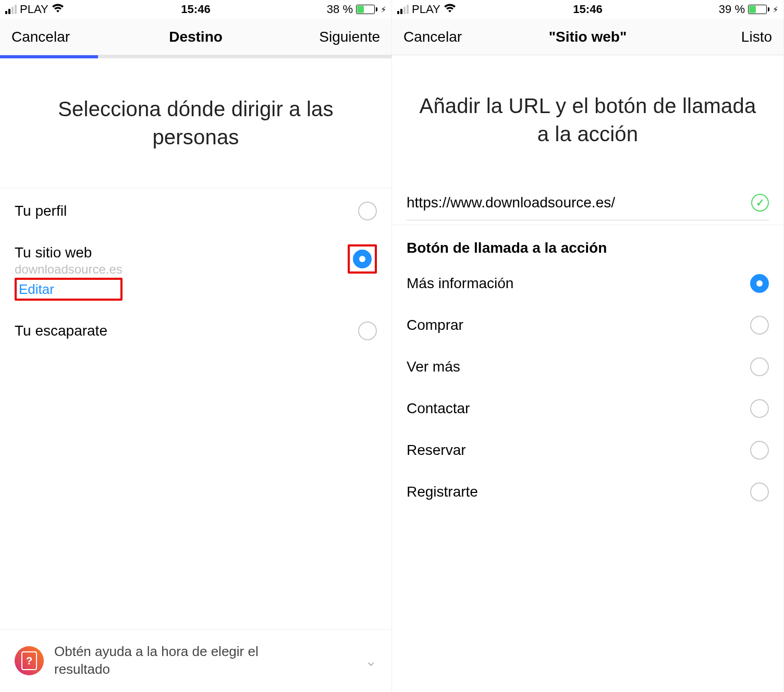 The height and width of the screenshot is (692, 784). Describe the element at coordinates (340, 9) in the screenshot. I see `battery-pct: 38 %` at that location.